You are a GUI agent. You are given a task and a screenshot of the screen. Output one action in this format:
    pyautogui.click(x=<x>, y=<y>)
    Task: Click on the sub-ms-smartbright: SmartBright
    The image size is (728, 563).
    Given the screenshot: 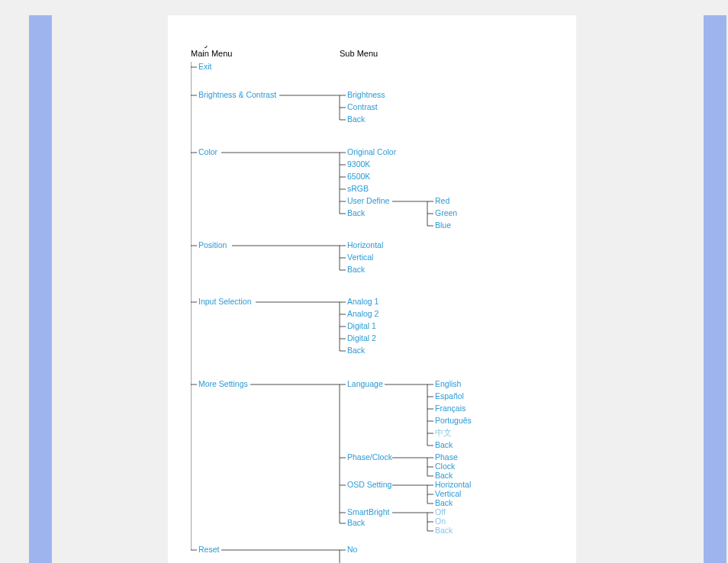 What is the action you would take?
    pyautogui.click(x=369, y=512)
    